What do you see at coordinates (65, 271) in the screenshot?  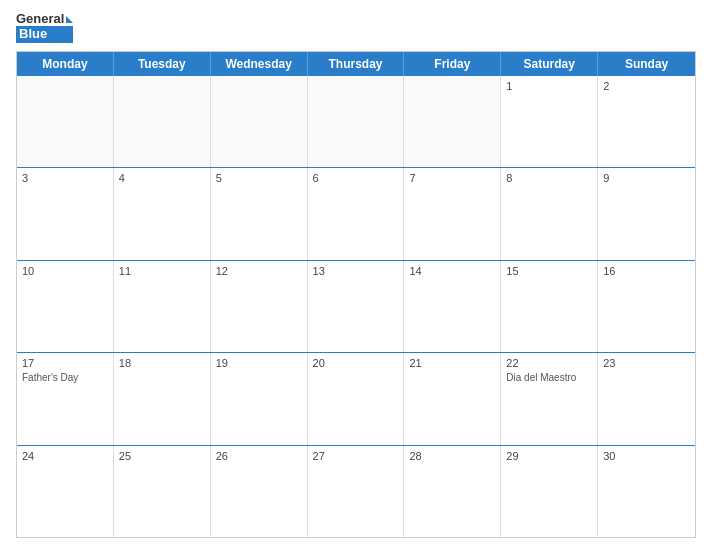 I see `day-number: 10` at bounding box center [65, 271].